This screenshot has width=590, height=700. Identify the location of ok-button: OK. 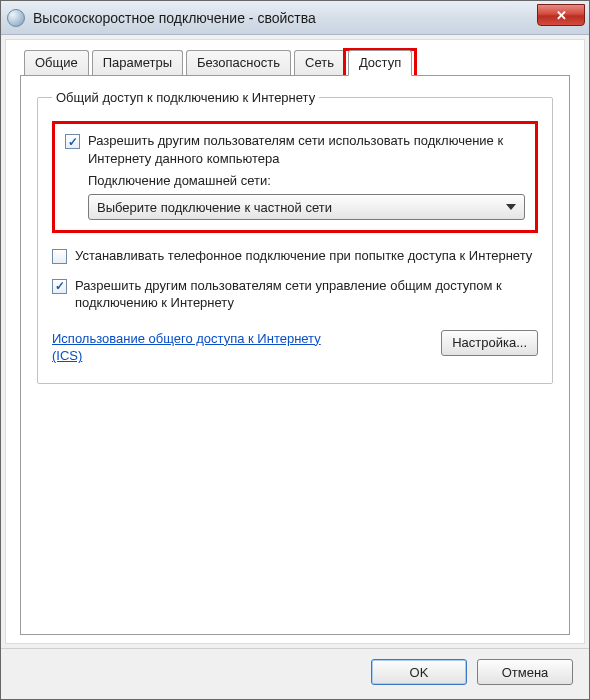
(419, 672).